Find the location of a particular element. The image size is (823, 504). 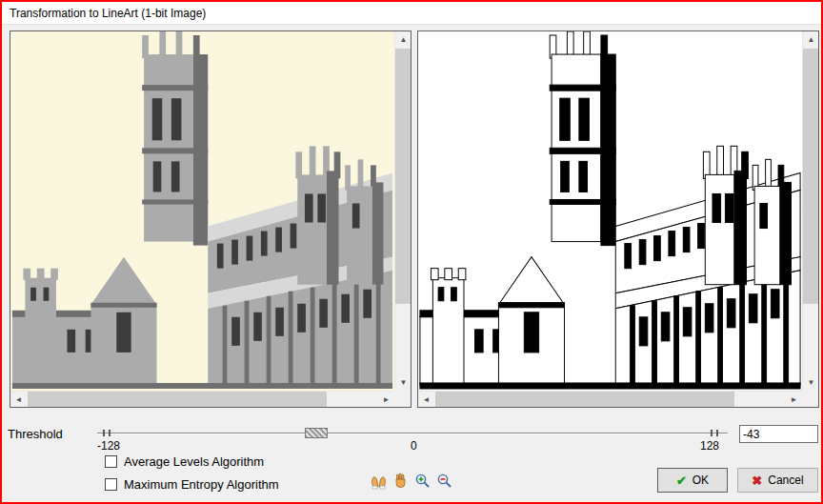

cancel-button-label: Cancel is located at coordinates (785, 480).